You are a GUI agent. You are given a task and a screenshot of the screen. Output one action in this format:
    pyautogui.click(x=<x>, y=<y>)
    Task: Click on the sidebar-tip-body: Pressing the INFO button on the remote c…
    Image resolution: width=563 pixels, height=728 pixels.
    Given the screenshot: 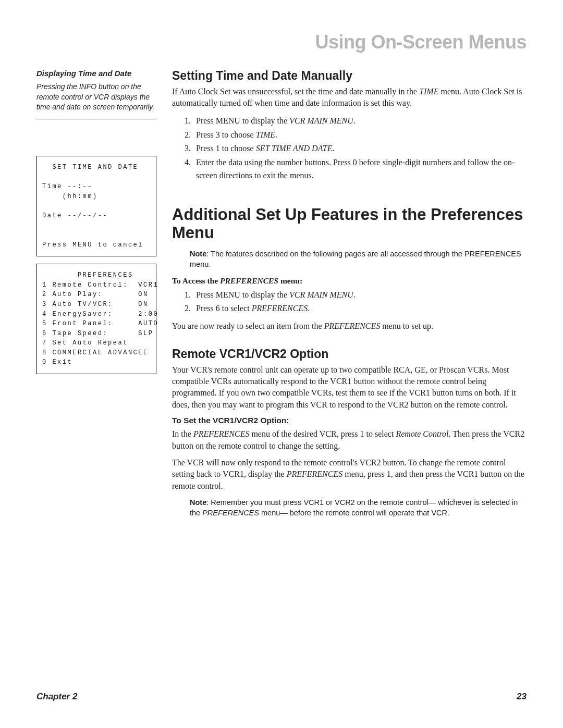 What is the action you would take?
    pyautogui.click(x=96, y=101)
    